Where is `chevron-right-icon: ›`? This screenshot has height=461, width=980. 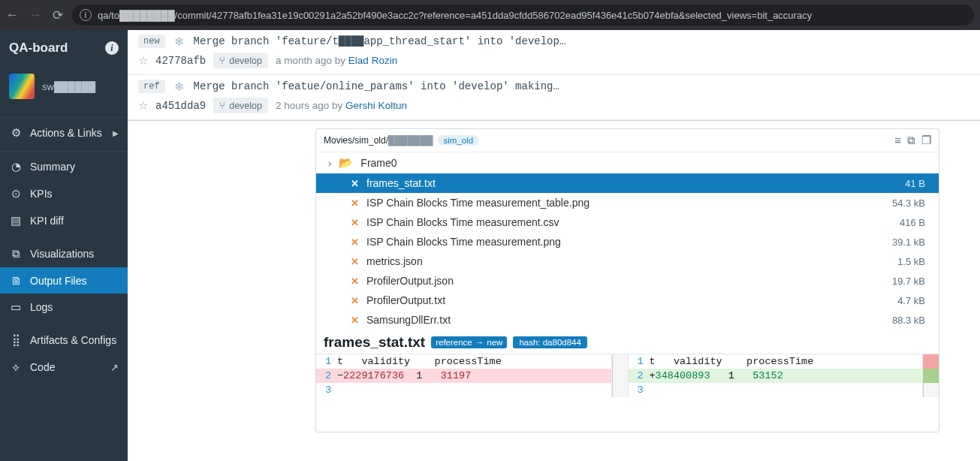 chevron-right-icon: › is located at coordinates (330, 164).